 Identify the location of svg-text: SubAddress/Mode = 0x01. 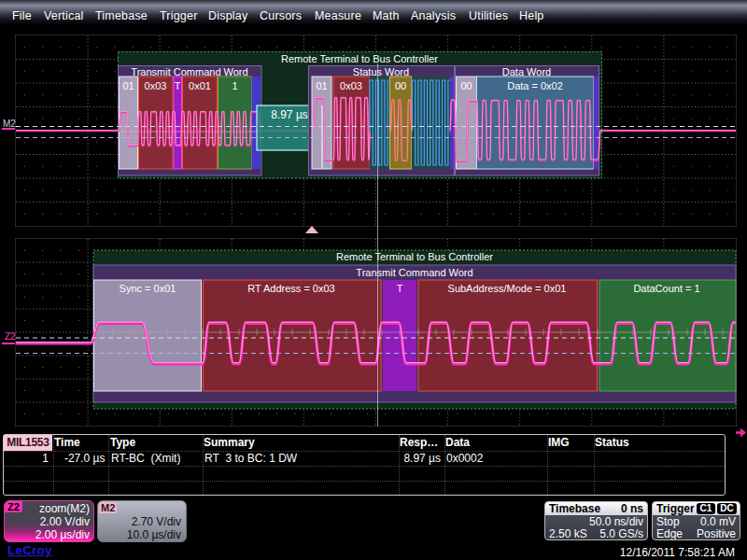
(508, 288).